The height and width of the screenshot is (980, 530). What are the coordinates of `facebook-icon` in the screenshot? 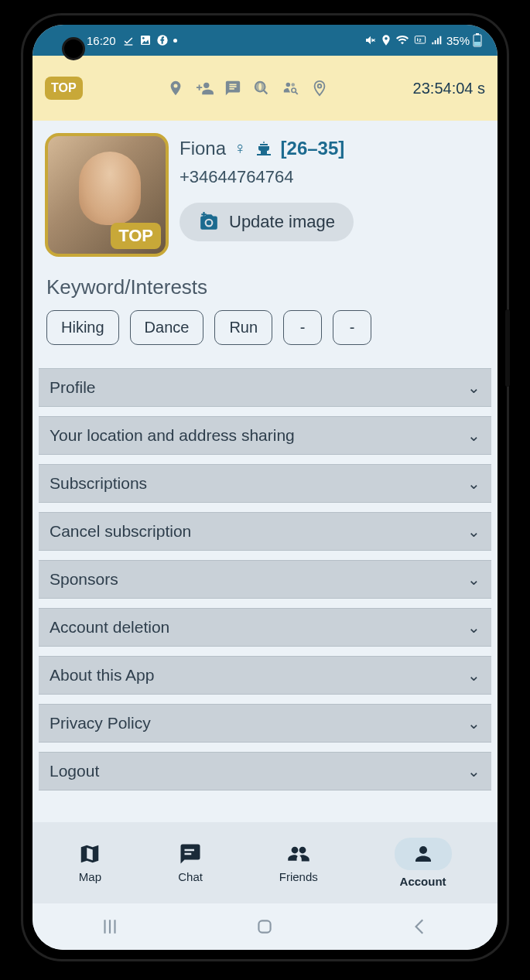 It's located at (162, 40).